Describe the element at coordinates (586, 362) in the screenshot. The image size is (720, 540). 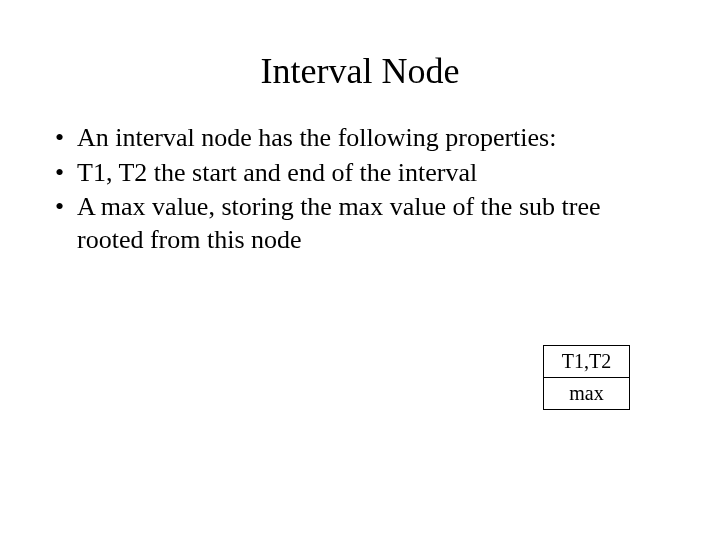
I see `node-top-cell: T1,T2` at that location.